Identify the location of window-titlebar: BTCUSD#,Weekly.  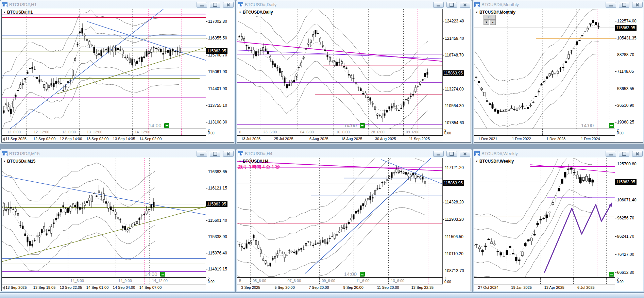
(558, 154).